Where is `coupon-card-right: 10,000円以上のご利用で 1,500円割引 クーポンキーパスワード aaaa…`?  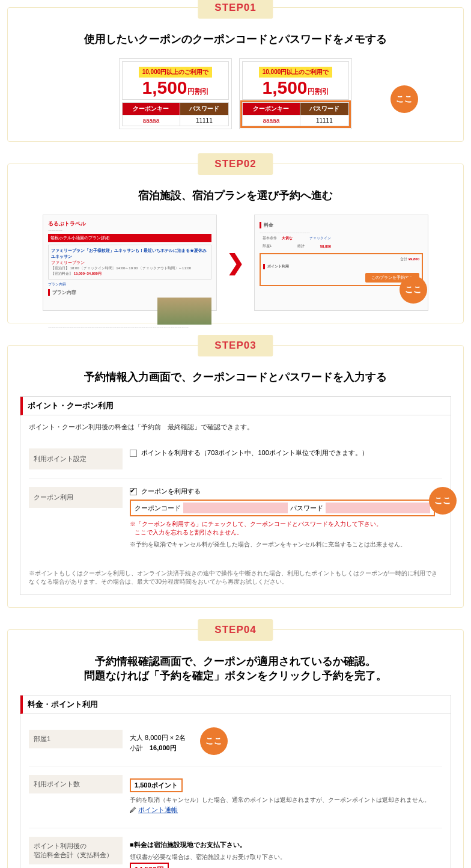
coupon-card-right: 10,000円以上のご利用で 1,500円割引 クーポンキーパスワード aaaa… is located at coordinates (296, 94).